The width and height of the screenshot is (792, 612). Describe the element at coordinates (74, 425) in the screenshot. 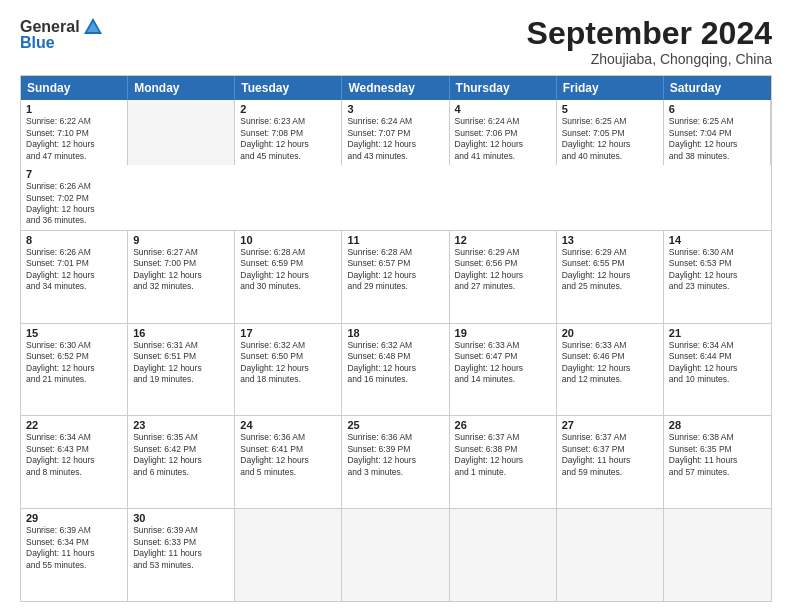

I see `day-number: 22` at that location.